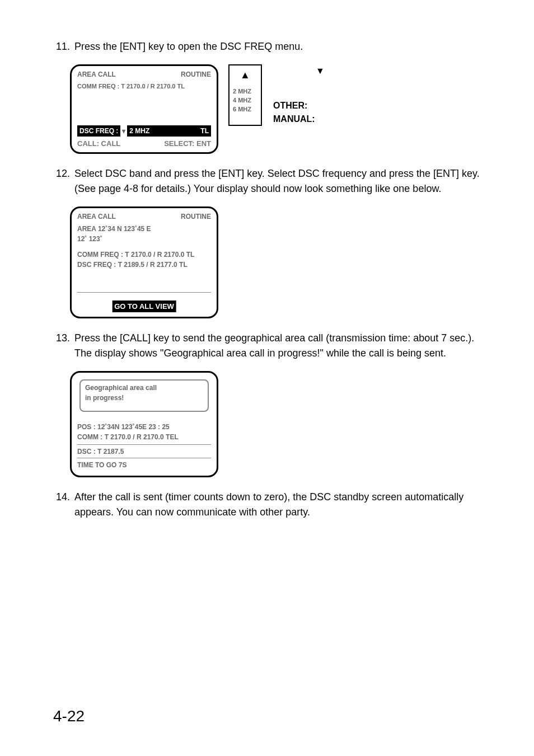 This screenshot has height=756, width=534. Describe the element at coordinates (124, 131) in the screenshot. I see `chevron-down-icon: ▾` at that location.